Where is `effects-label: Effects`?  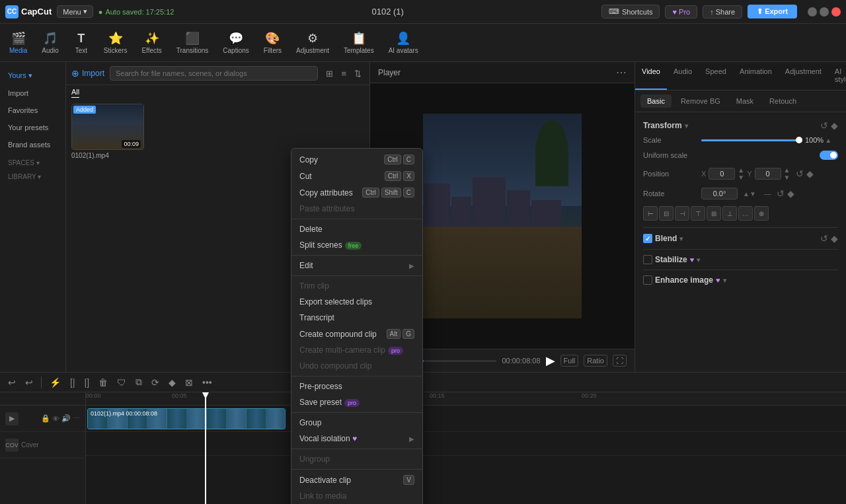 effects-label: Effects is located at coordinates (151, 50).